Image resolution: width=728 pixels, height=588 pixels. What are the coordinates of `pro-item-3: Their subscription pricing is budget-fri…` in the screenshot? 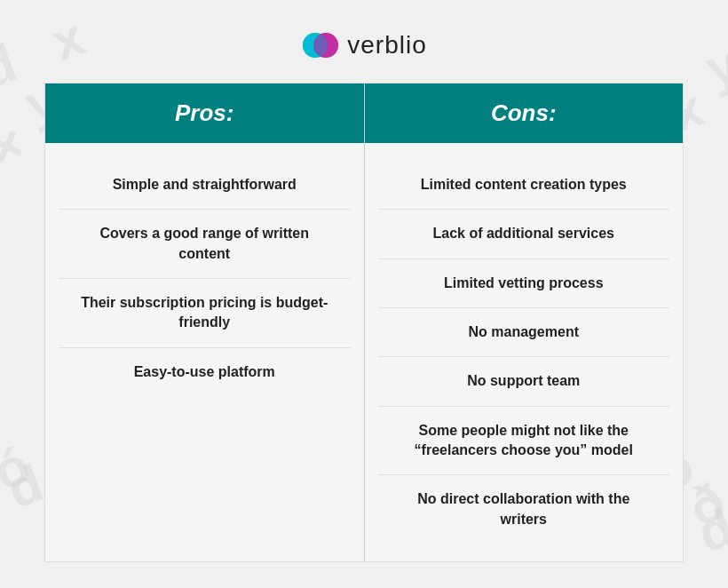 It's located at (204, 314).